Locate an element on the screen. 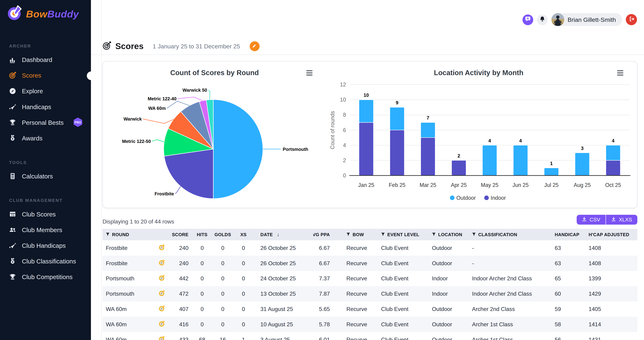  cell-xs: 1 is located at coordinates (244, 338).